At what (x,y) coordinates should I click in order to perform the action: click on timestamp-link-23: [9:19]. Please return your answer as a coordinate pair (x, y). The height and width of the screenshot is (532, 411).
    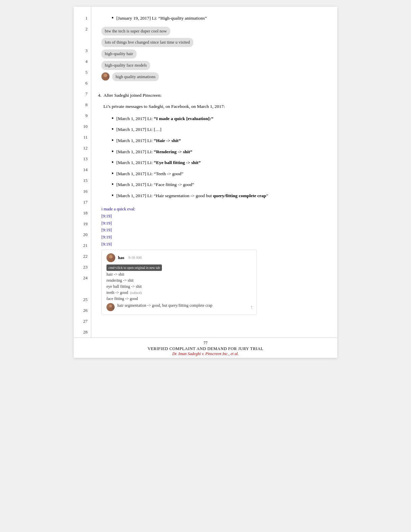
    Looking at the image, I should click on (213, 244).